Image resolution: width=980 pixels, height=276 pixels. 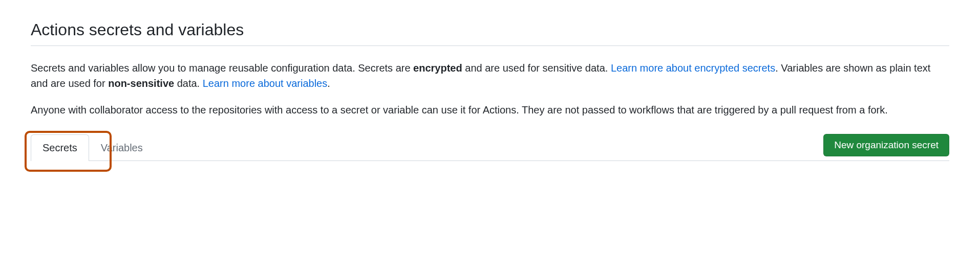 I want to click on desc-text: data., so click(x=188, y=83).